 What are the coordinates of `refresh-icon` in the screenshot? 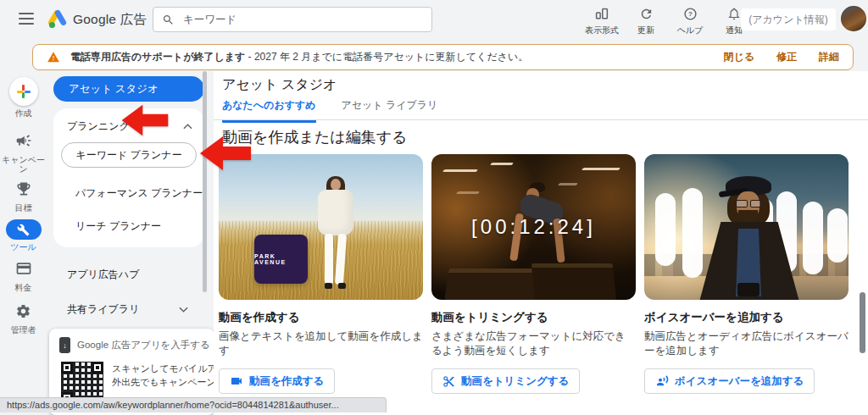 It's located at (646, 14).